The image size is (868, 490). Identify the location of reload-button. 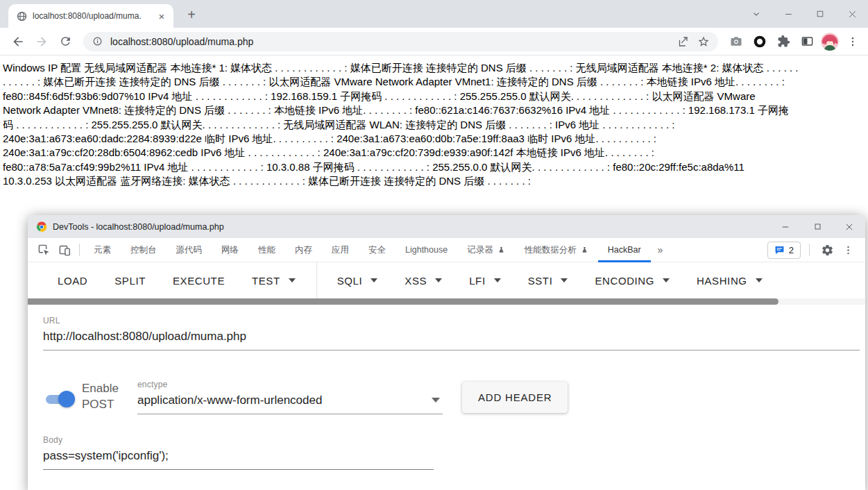
(65, 42).